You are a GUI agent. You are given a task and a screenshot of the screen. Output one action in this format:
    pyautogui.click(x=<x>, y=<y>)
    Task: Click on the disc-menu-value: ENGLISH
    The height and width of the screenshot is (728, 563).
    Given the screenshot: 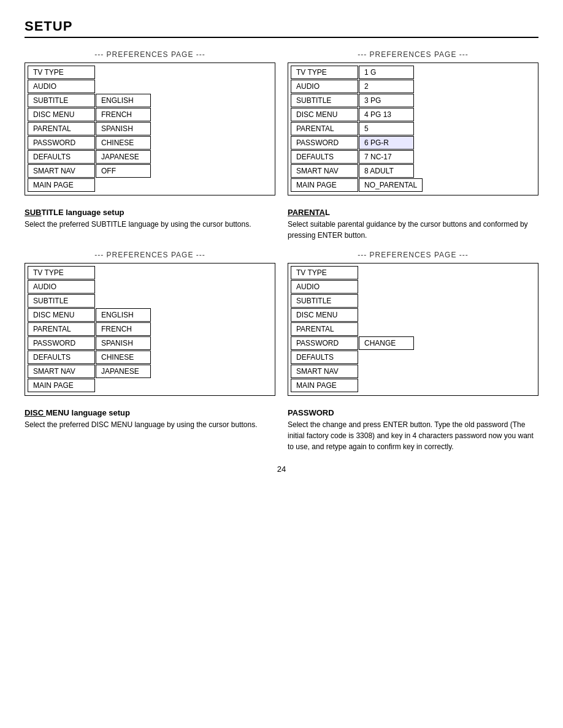 What is the action you would take?
    pyautogui.click(x=123, y=315)
    